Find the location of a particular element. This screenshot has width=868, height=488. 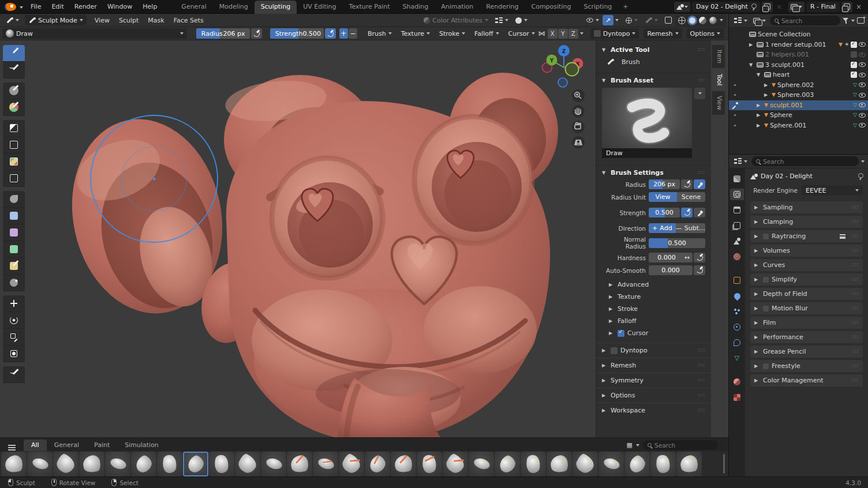

zoom-button is located at coordinates (578, 96).